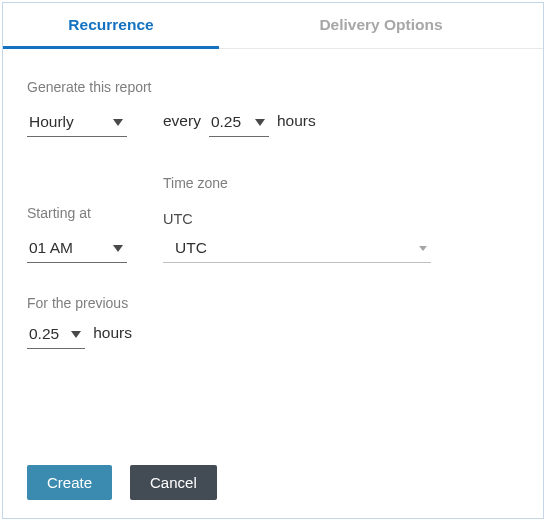 The height and width of the screenshot is (521, 546). I want to click on every-prefix: every, so click(182, 124).